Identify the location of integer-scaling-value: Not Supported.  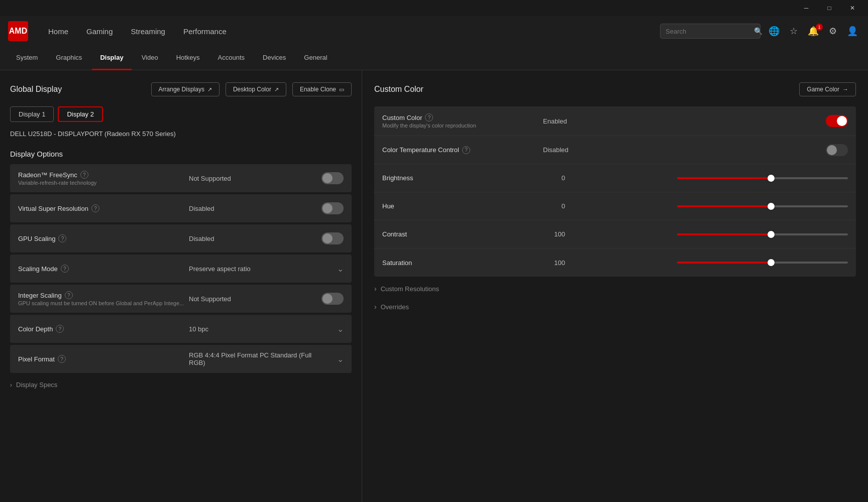
(251, 299).